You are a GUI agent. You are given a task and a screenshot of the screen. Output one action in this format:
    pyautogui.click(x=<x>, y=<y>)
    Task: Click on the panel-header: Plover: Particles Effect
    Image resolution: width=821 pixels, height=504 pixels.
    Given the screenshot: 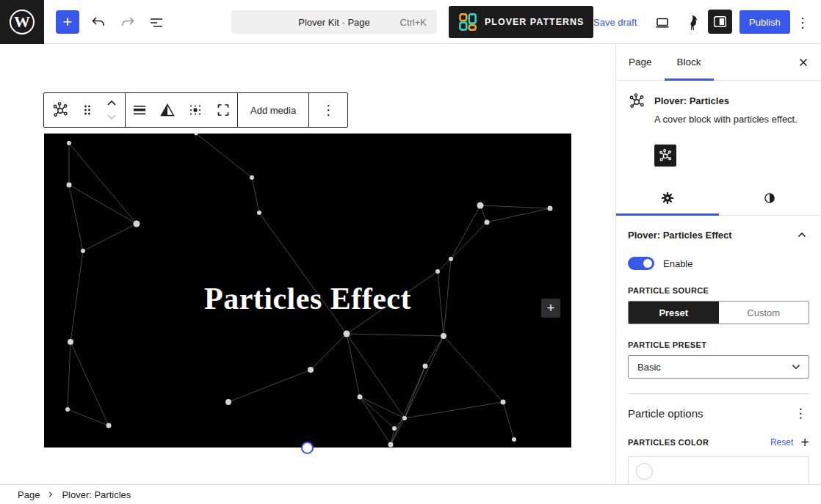 What is the action you would take?
    pyautogui.click(x=718, y=235)
    